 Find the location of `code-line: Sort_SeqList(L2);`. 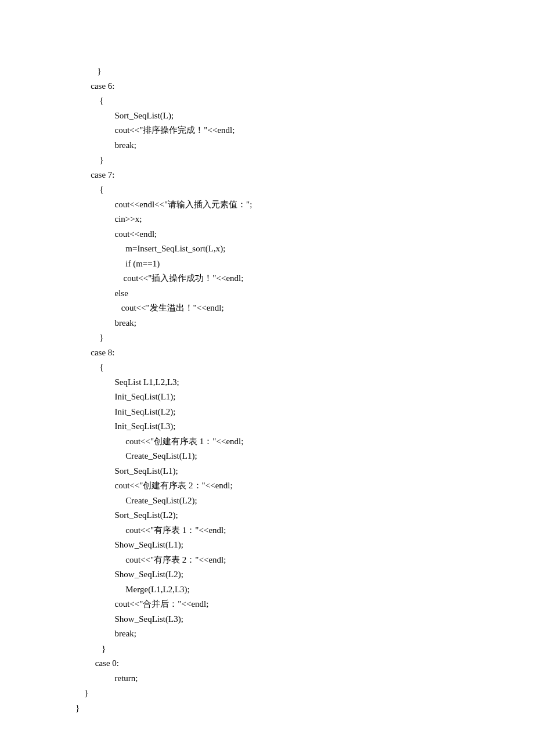

code-line: Sort_SeqList(L2); is located at coordinates (287, 516).